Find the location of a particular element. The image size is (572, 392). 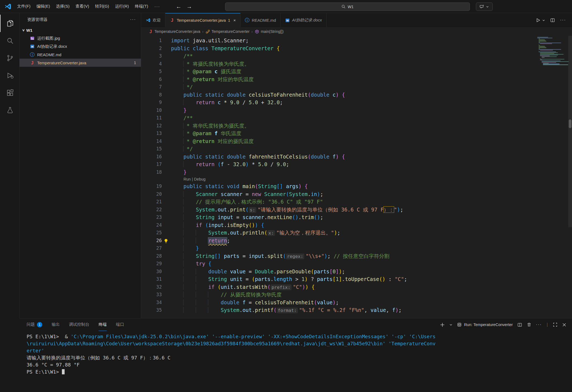

vscode-logo-icon is located at coordinates (8, 7).